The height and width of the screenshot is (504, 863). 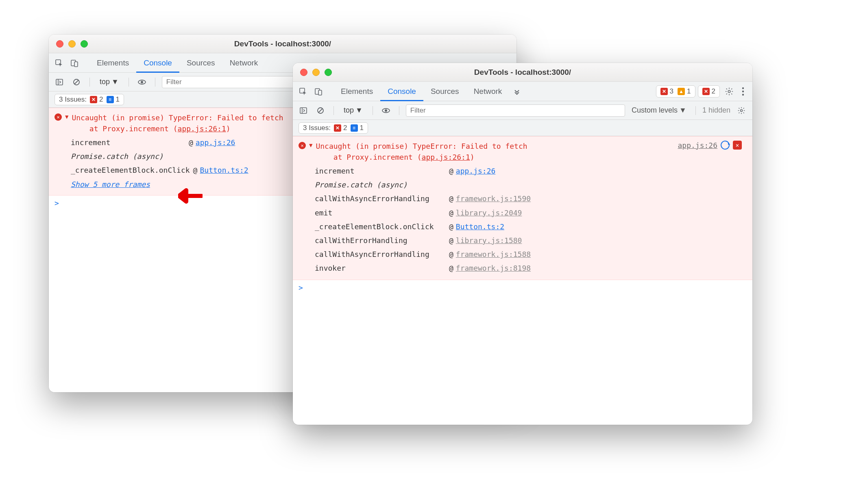 I want to click on error-count: 3, so click(x=672, y=91).